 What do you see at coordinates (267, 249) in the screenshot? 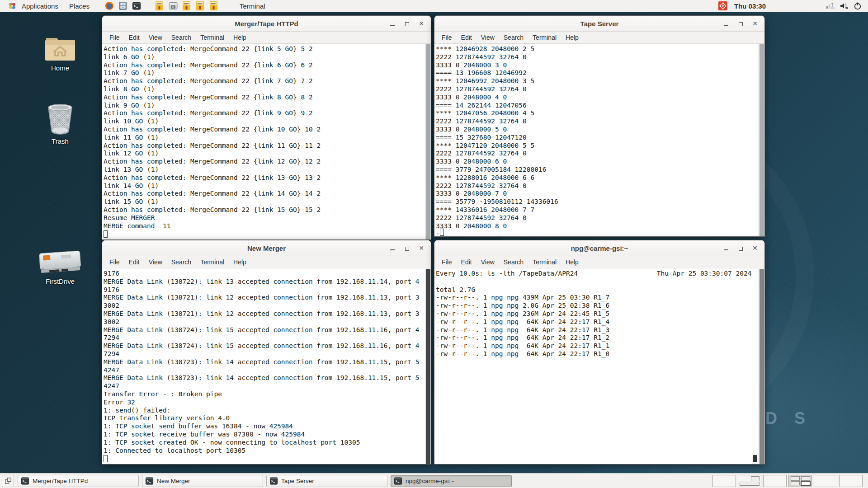
I see `titlebar: New Merger ✕` at bounding box center [267, 249].